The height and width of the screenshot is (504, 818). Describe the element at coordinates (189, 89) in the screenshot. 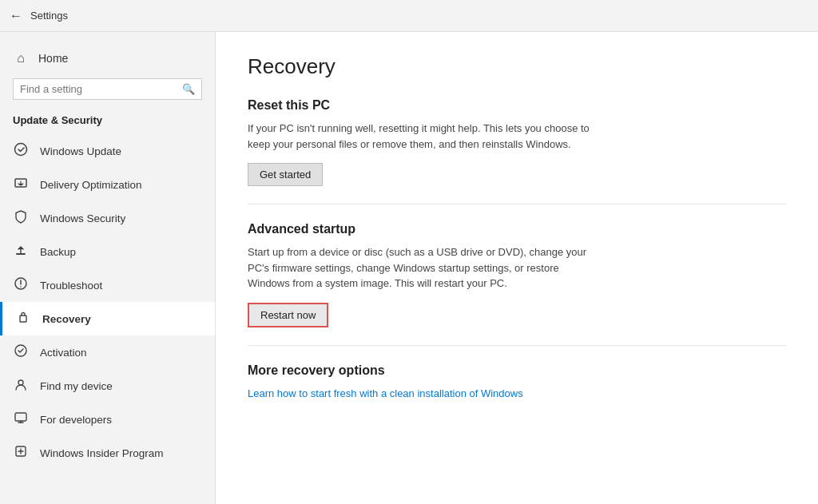

I see `search-icon: 🔍` at that location.